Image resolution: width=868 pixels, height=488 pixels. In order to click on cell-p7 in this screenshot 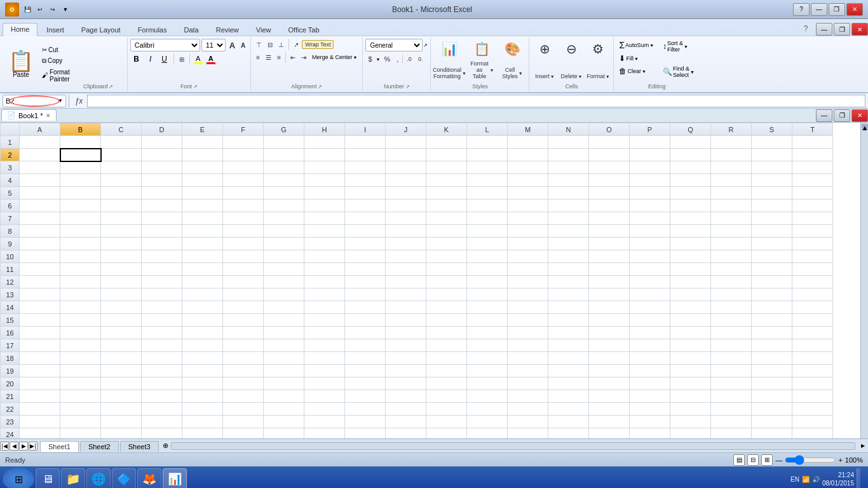, I will do `click(650, 219)`.